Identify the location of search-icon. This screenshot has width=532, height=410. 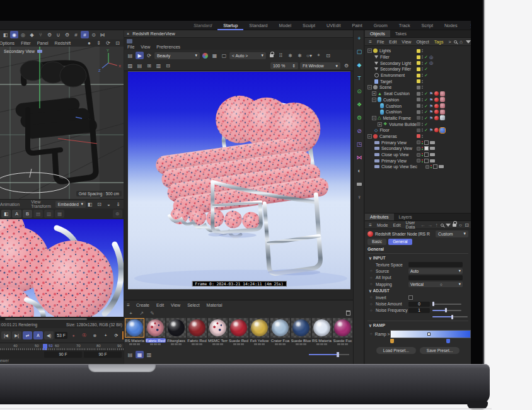
(455, 42).